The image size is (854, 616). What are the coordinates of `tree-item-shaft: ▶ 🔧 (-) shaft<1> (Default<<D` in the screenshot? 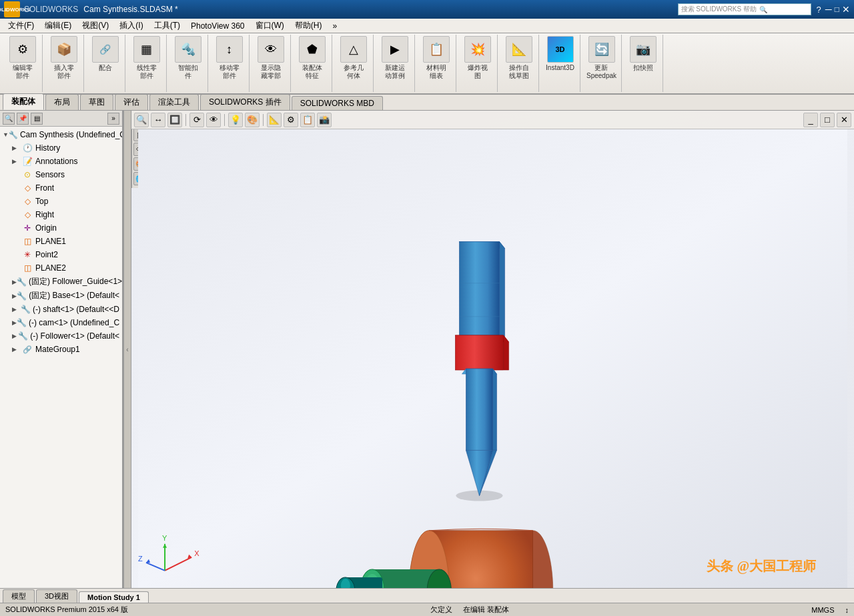 It's located at (61, 309).